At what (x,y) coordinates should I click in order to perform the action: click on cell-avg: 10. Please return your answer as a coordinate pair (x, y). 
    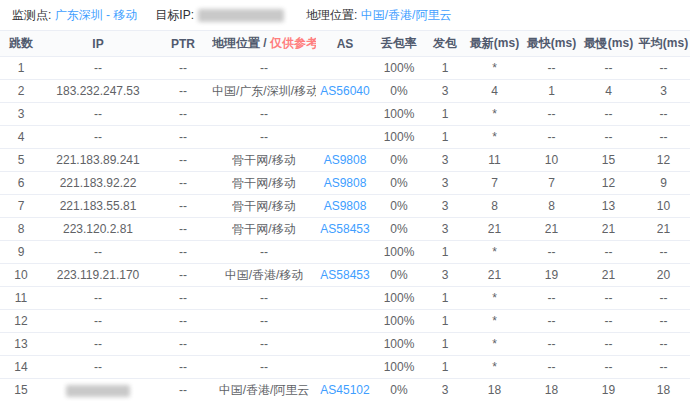
    Looking at the image, I should click on (664, 206).